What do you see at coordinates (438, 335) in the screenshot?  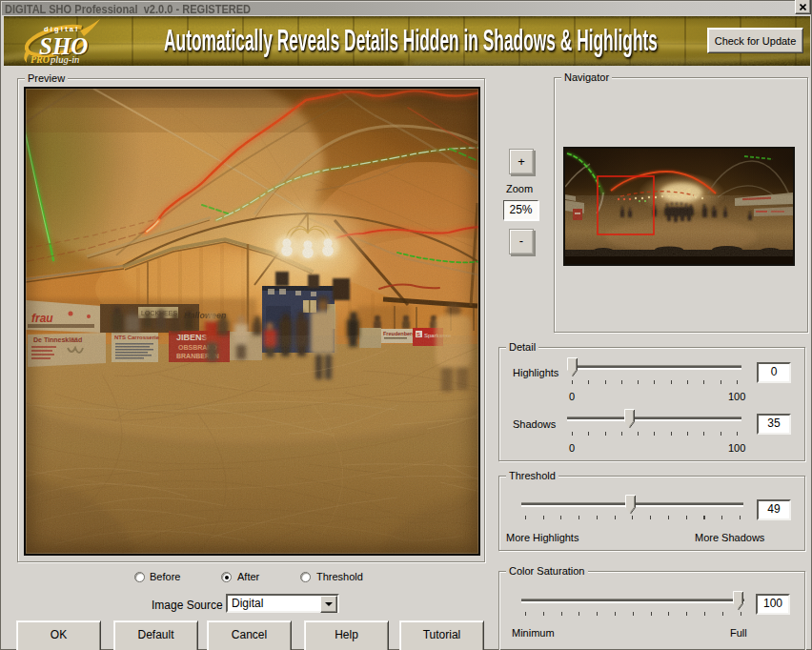 I see `svg-text: Sparkasse` at bounding box center [438, 335].